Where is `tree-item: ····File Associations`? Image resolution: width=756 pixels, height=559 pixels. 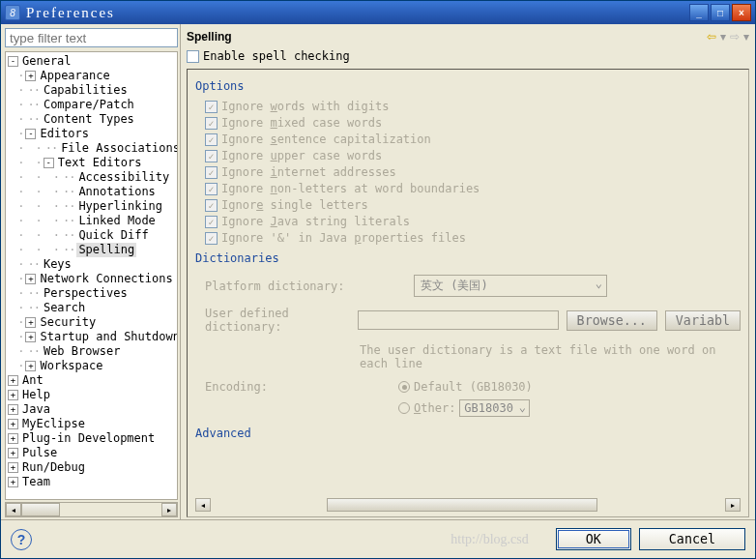 tree-item: ····File Associations is located at coordinates (93, 149).